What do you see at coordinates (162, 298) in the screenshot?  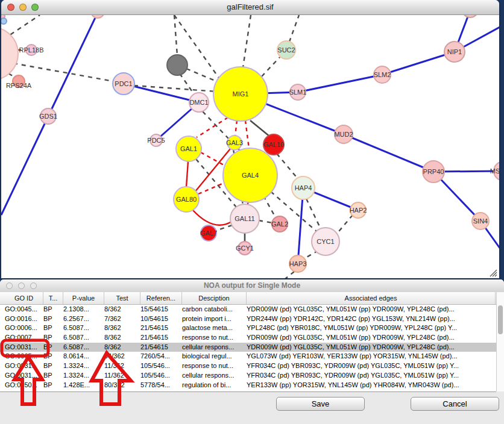 I see `column-header-referen: Referen...` at bounding box center [162, 298].